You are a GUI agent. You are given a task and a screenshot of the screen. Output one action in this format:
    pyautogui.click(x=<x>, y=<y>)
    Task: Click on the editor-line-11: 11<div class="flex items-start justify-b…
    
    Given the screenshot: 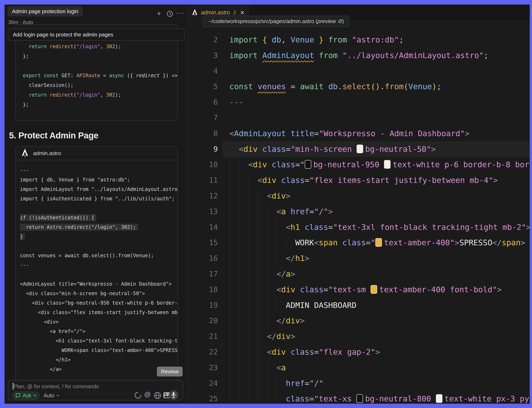 What is the action you would take?
    pyautogui.click(x=359, y=180)
    